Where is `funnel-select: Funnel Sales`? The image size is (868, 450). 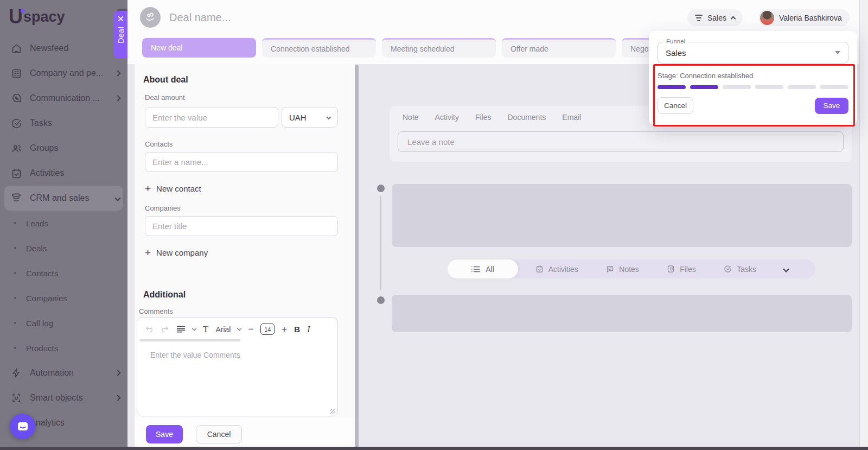
funnel-select: Funnel Sales is located at coordinates (753, 53).